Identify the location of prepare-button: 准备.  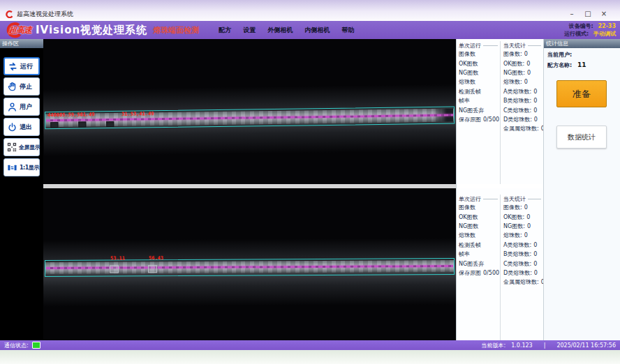
(582, 93).